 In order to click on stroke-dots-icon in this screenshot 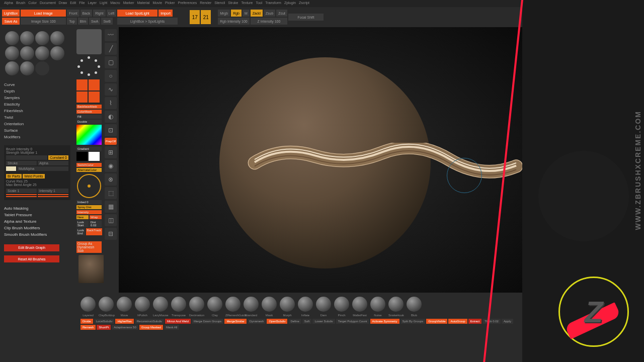, I will do `click(89, 66)`.